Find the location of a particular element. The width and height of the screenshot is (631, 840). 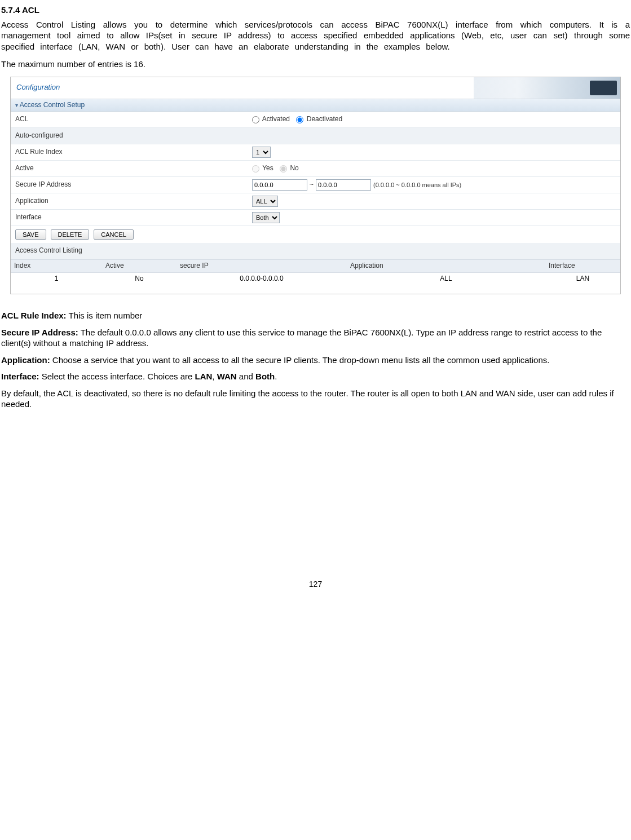

acl-label: ACL is located at coordinates (134, 120).